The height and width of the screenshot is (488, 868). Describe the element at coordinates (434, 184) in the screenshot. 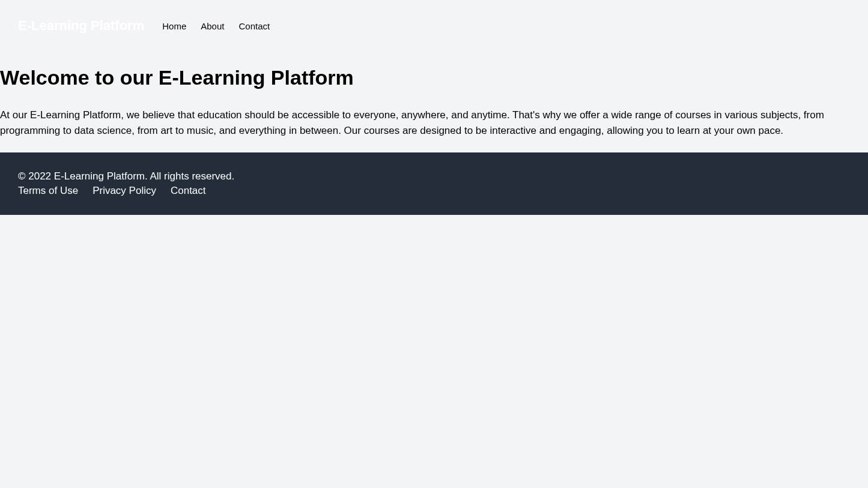

I see `footer: © 2022 E-Learning Platform. All rights r…` at that location.